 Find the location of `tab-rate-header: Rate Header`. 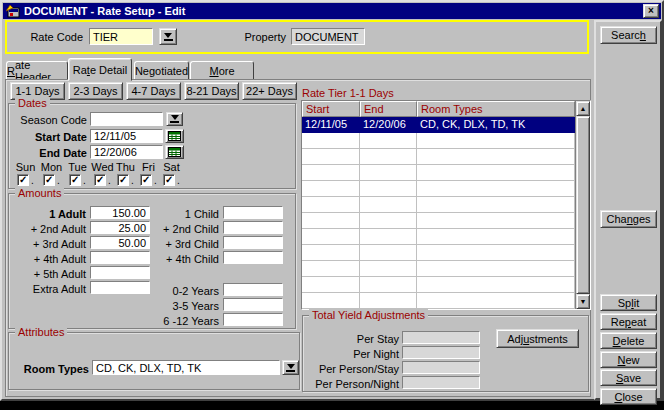

tab-rate-header: Rate Header is located at coordinates (37, 70).